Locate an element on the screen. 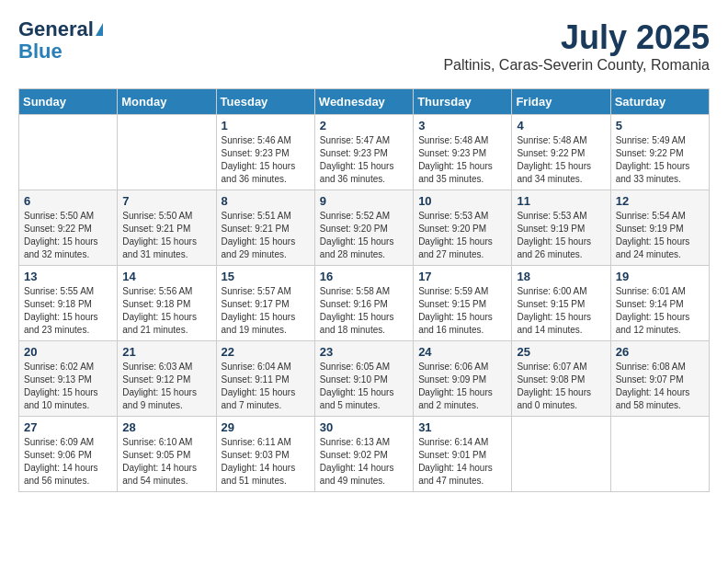 This screenshot has height=563, width=728. day-number: 9 is located at coordinates (364, 201).